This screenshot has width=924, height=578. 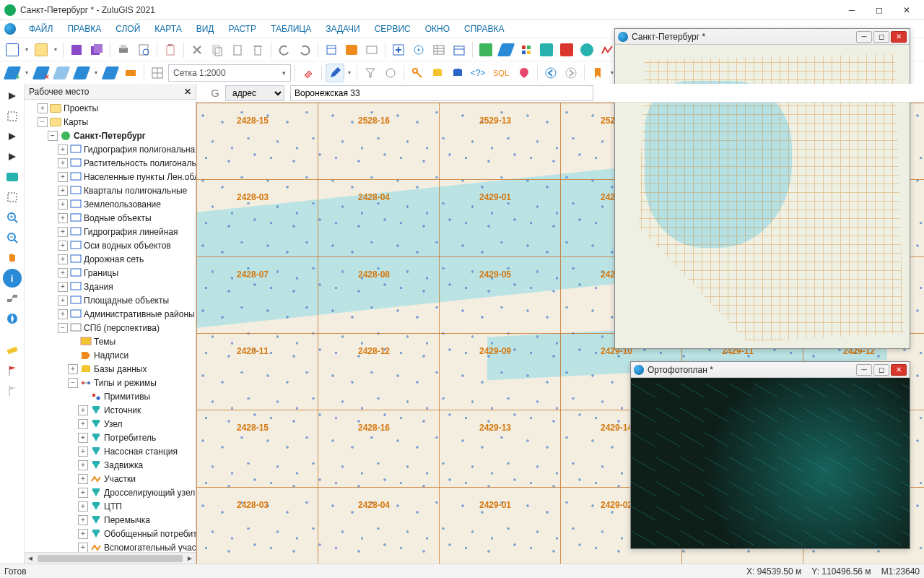 I want to click on tree-node: +Вспомогательный участок, so click(x=111, y=546).